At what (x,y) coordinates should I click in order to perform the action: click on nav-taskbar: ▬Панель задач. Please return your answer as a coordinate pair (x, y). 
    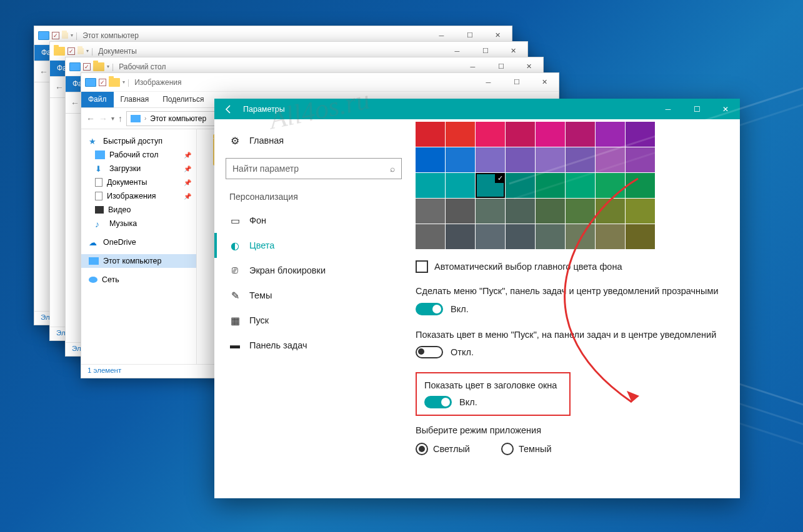
    Looking at the image, I should click on (314, 345).